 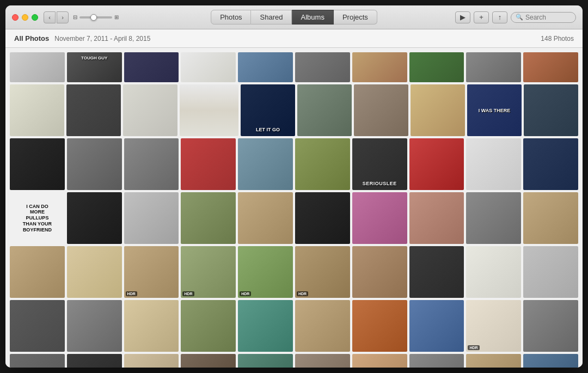 I want to click on breadcrumb-bar: All Photos November 7, 2011 - April 8, 2…, so click(x=294, y=39).